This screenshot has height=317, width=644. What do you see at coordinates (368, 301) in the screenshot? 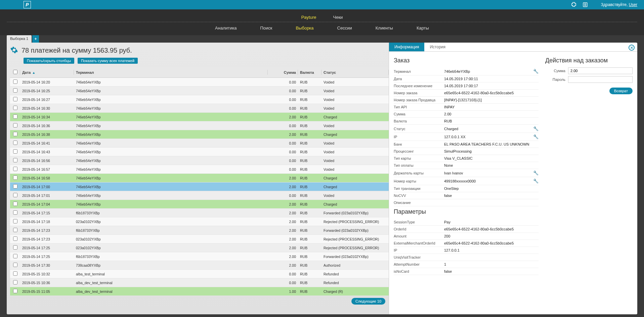
I see `next-page-button: Следующие 10` at bounding box center [368, 301].